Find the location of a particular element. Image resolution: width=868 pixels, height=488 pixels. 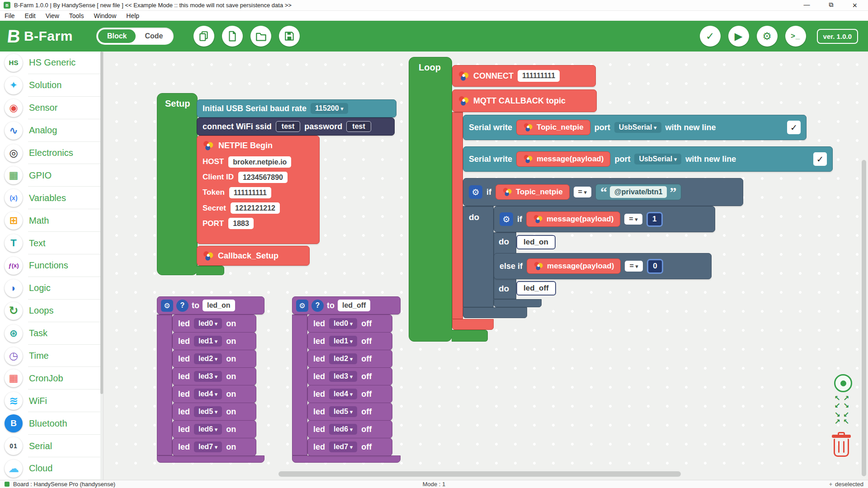

save-button is located at coordinates (289, 36).